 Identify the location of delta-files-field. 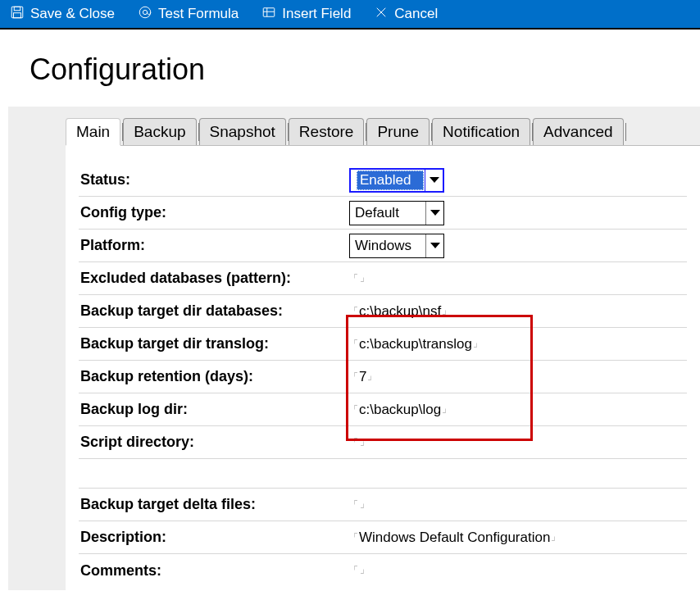
(359, 505).